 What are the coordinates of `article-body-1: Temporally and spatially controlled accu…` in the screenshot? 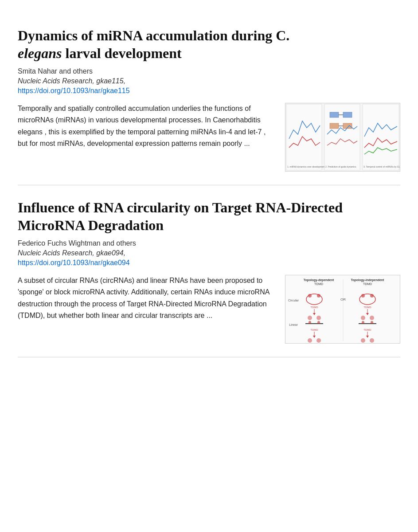 It's located at (209, 137).